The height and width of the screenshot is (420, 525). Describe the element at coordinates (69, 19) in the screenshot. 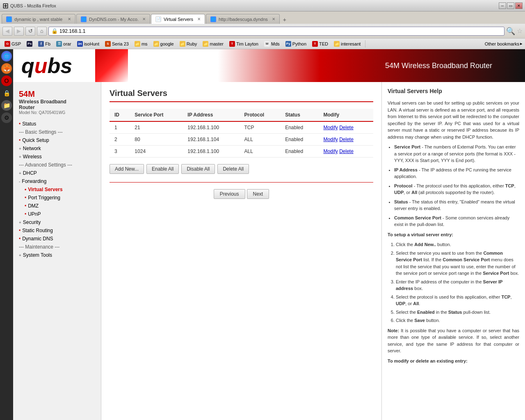

I see `tab-1-close: ✕` at that location.